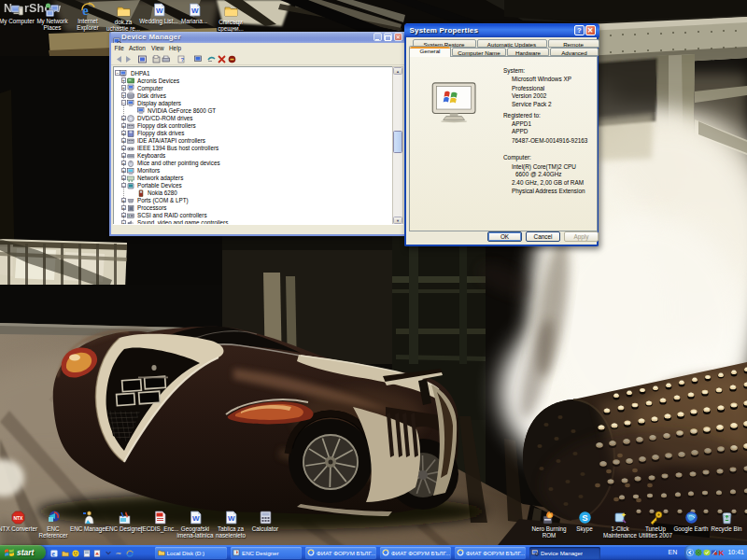 The image size is (747, 560). What do you see at coordinates (19, 518) in the screenshot?
I see `svg-text: NTX` at bounding box center [19, 518].